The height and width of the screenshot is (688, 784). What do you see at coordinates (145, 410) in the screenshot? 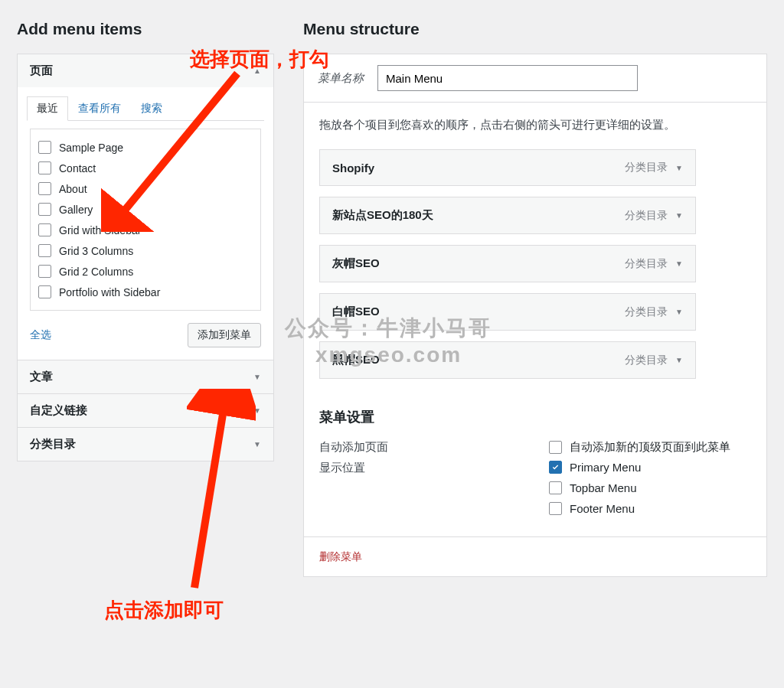
I see `custom-links-section-header: 自定义链接 ▼` at bounding box center [145, 410].